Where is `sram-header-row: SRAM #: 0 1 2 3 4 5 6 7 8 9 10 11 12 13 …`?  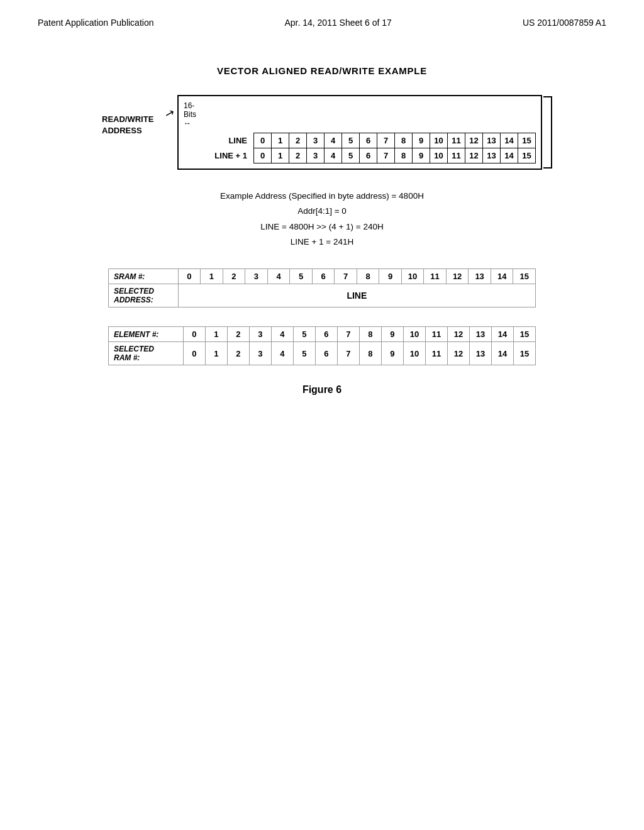 sram-header-row: SRAM #: 0 1 2 3 4 5 6 7 8 9 10 11 12 13 … is located at coordinates (322, 277).